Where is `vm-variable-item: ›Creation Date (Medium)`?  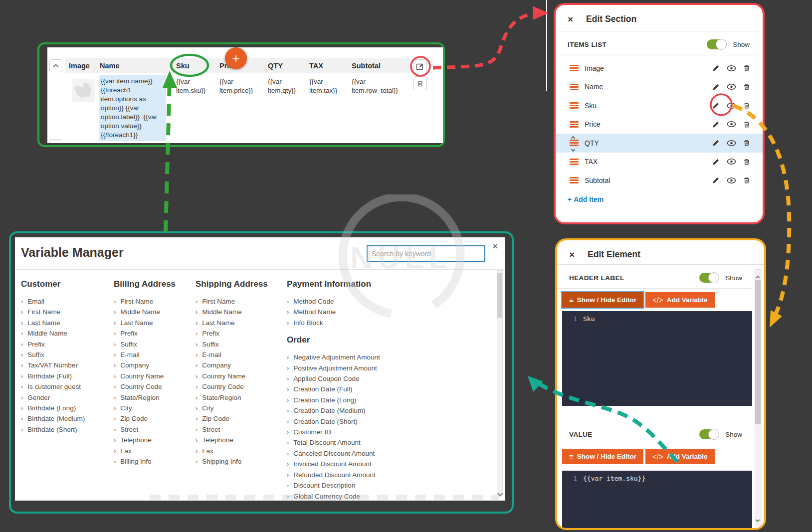
vm-variable-item: ›Creation Date (Medium) is located at coordinates (382, 411).